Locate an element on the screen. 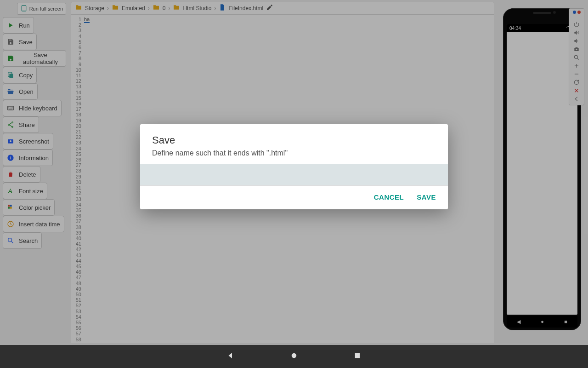  sys-back-icon is located at coordinates (231, 356).